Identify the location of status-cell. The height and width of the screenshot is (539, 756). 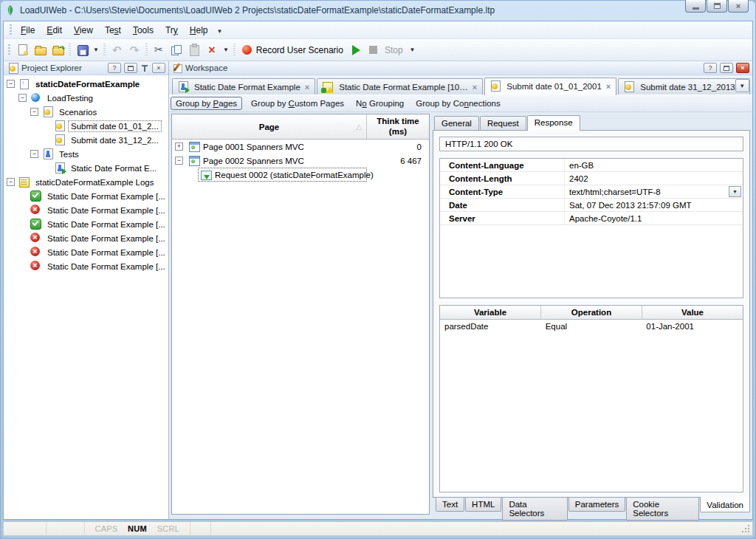
(25, 529).